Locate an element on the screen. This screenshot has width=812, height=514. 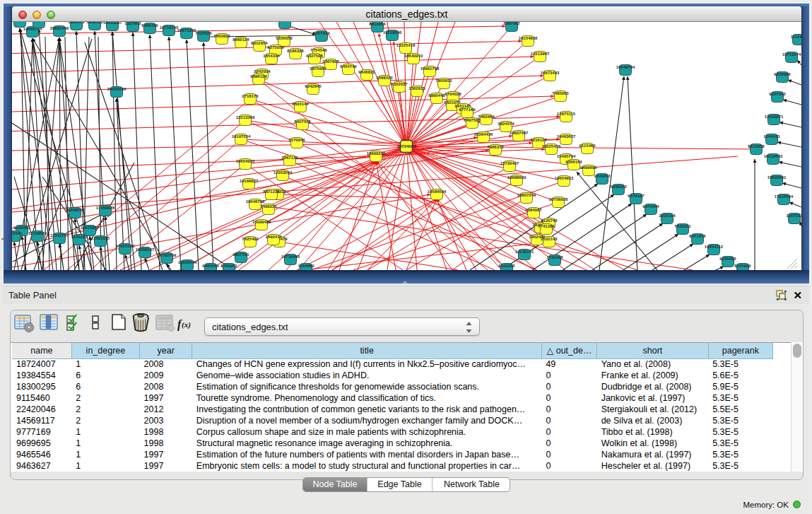
svg-text: 19716485 is located at coordinates (291, 257).